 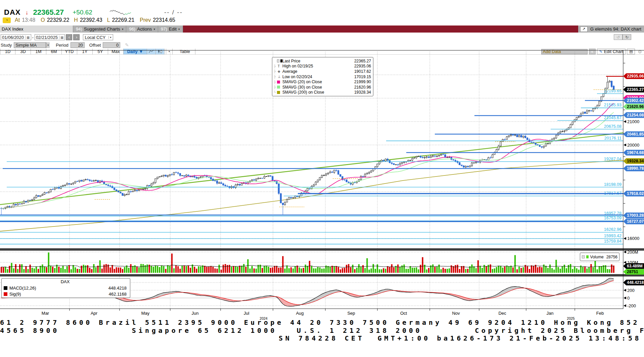 What do you see at coordinates (27, 13) in the screenshot?
I see `down-arrow-icon: ↓` at bounding box center [27, 13].